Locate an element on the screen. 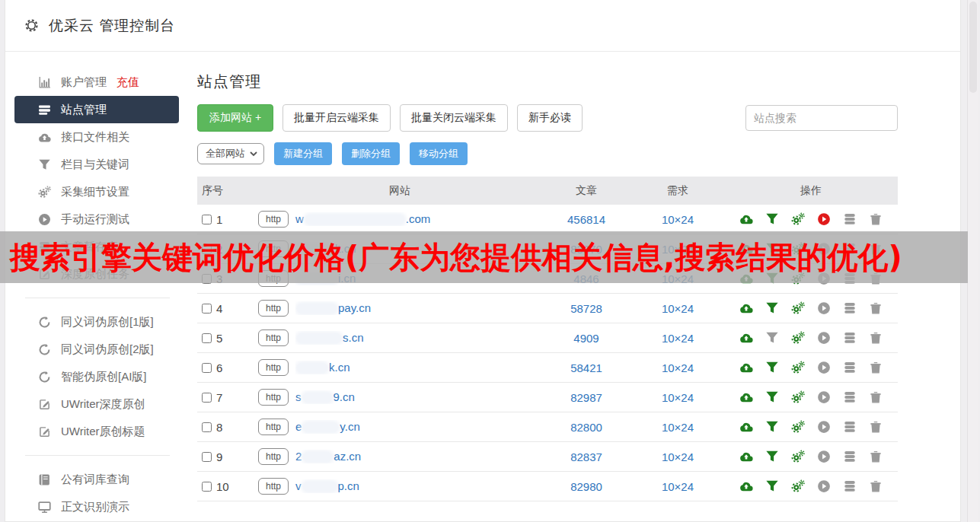  articles-count: 58421 is located at coordinates (586, 368).